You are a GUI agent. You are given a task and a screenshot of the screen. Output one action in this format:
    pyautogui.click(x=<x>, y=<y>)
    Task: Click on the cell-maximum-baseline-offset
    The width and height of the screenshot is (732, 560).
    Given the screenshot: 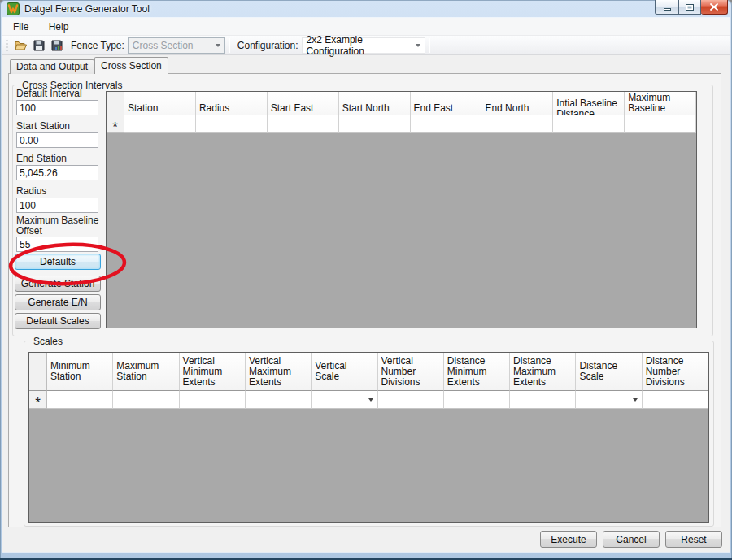 What is the action you would take?
    pyautogui.click(x=660, y=124)
    